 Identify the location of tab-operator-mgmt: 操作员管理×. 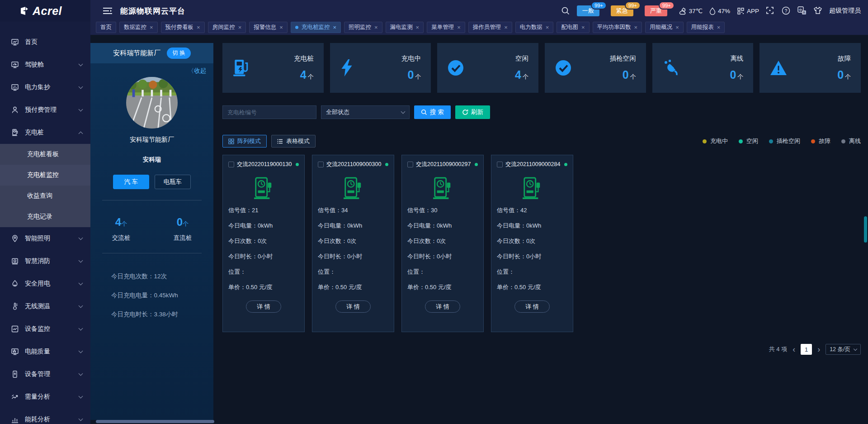
(490, 27).